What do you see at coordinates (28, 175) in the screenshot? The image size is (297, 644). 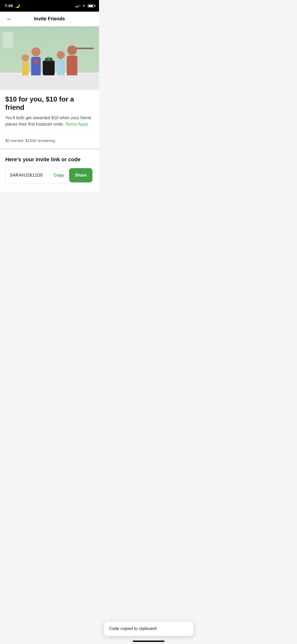 I see `invite-code: SARAHJ2611D0` at bounding box center [28, 175].